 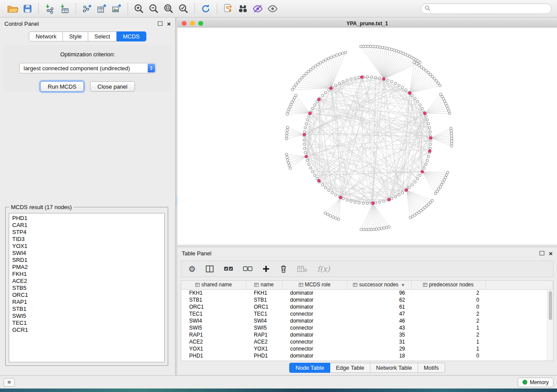 I want to click on table-cell: 61, so click(x=379, y=307).